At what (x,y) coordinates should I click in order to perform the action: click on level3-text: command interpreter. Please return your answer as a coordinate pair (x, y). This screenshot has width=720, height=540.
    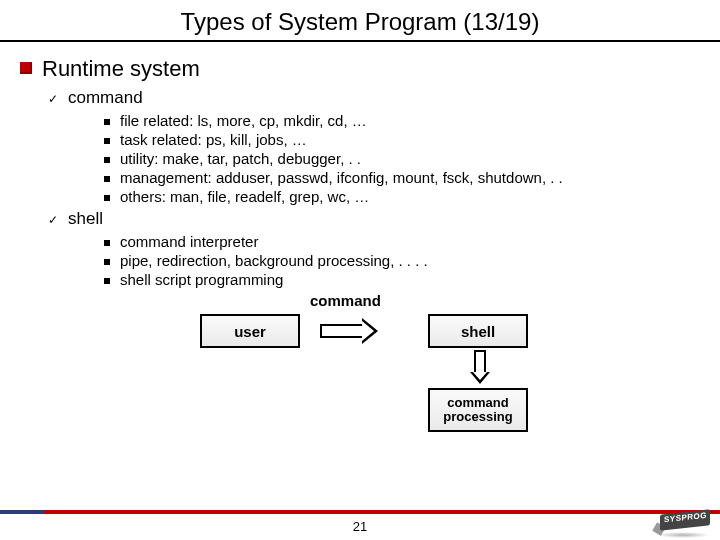
    Looking at the image, I should click on (189, 242).